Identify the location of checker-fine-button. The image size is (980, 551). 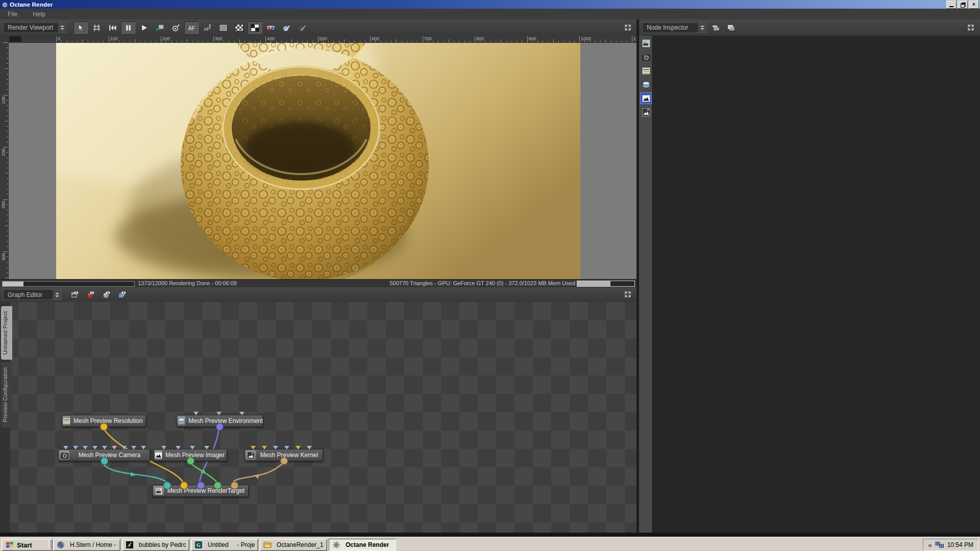
(223, 28).